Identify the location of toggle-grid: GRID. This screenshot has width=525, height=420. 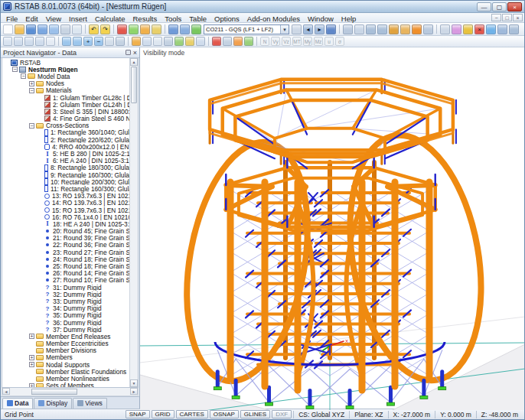
(163, 415).